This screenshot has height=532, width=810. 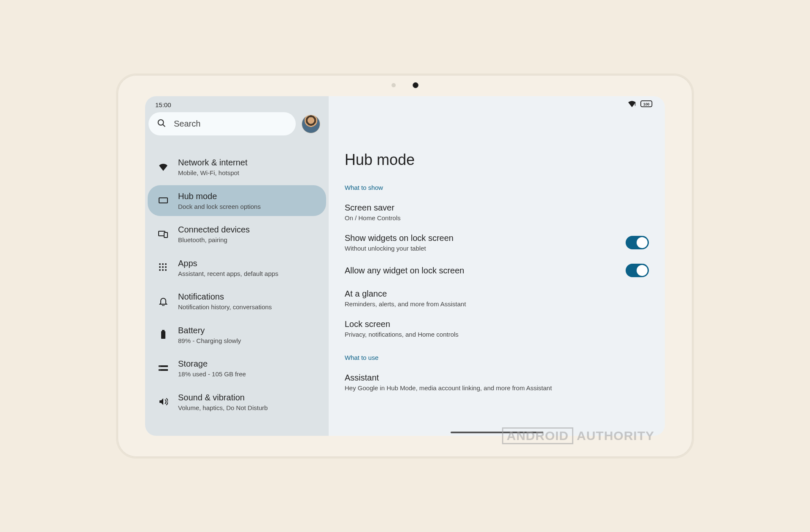 What do you see at coordinates (237, 301) in the screenshot?
I see `sidebar-item-bell: NotificationsNotification history, conve…` at bounding box center [237, 301].